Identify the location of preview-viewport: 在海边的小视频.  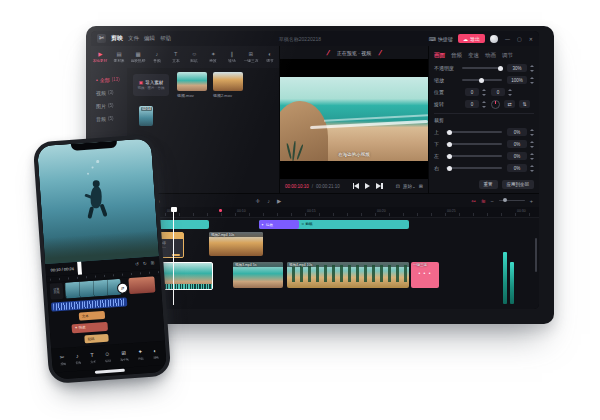
(354, 119).